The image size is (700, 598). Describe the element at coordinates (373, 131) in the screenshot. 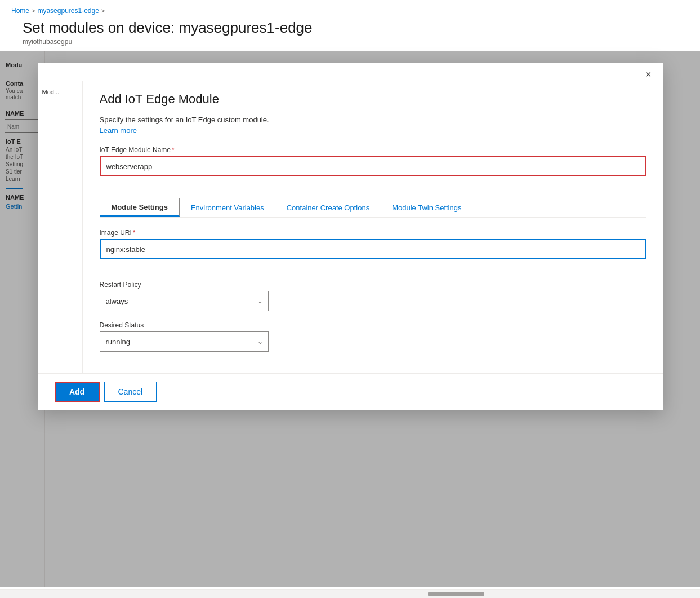

I see `modal-learn-more-link: Learn more` at that location.